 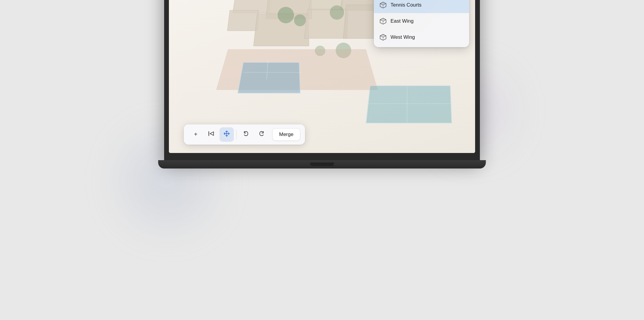 What do you see at coordinates (407, 104) in the screenshot?
I see `tennis-line-v` at bounding box center [407, 104].